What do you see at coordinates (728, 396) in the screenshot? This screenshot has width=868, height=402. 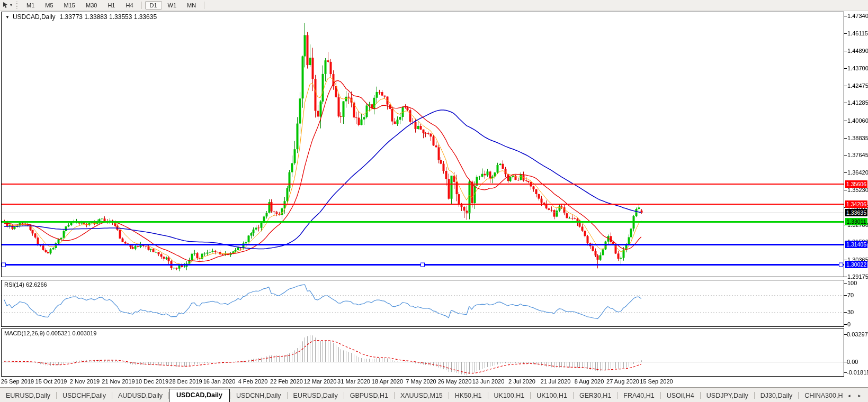 I see `chart-tab-usdjpy-daily: USDJPY,Daily` at bounding box center [728, 396].